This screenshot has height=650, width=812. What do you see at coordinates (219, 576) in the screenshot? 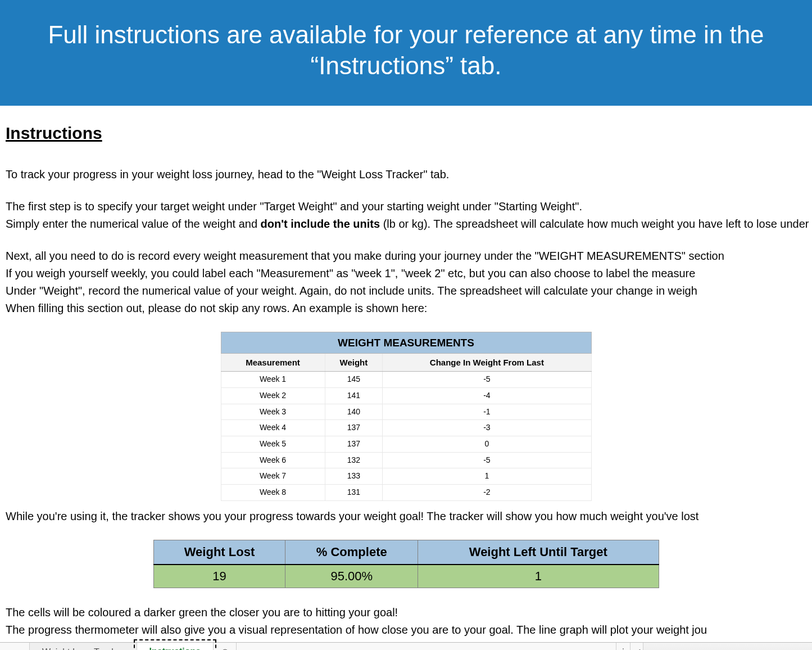
I see `progress-value: 19` at bounding box center [219, 576].